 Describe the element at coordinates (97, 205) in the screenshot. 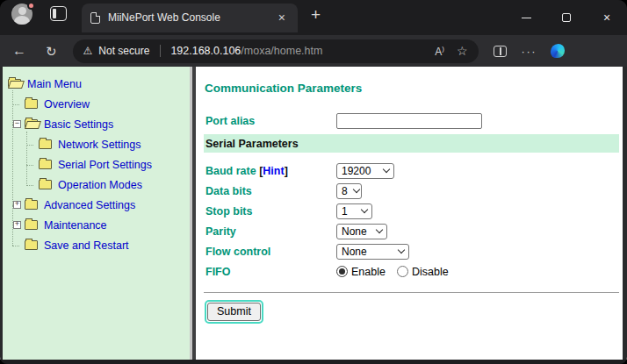

I see `sidebar-item-advanced-settings: + Advanced Settings` at that location.